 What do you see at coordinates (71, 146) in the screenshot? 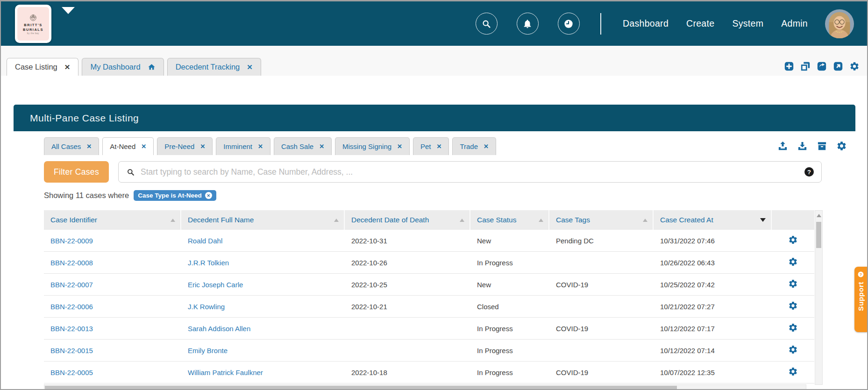
I see `case-tab-all-cases: All Cases ✕` at bounding box center [71, 146].